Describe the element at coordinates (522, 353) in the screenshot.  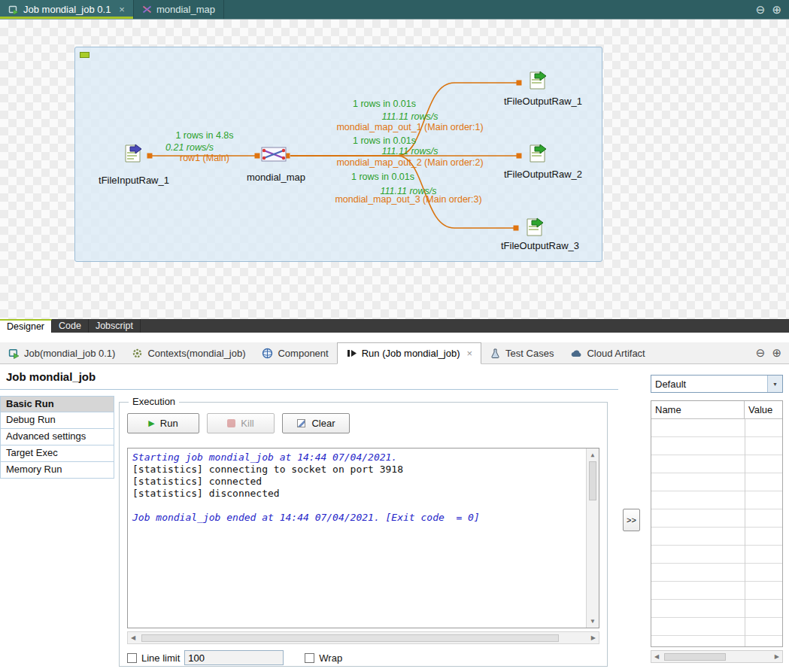
I see `tab-test-cases: Test Cases` at that location.